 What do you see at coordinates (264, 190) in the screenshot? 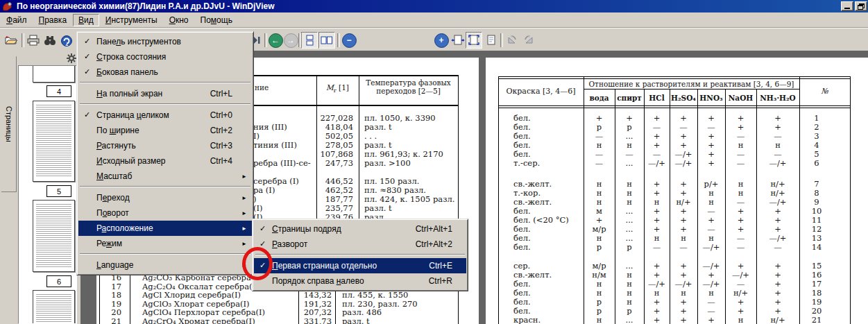
I see `cell-name: ра (I)` at bounding box center [264, 190].